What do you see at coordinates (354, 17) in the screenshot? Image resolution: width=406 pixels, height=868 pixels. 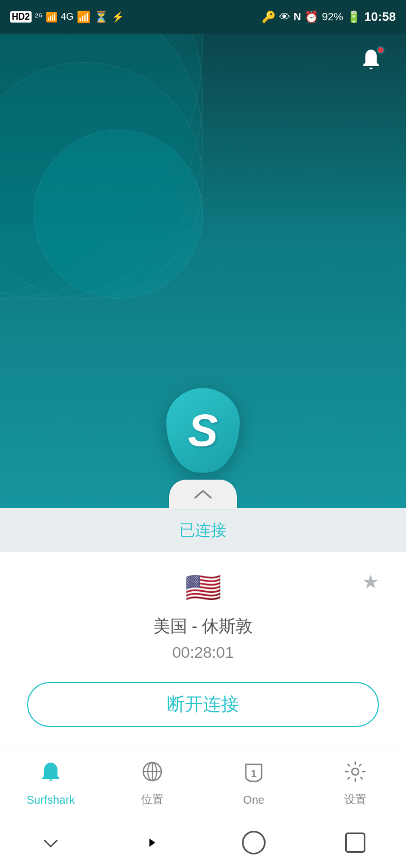 I see `battery-icon: 🔋` at bounding box center [354, 17].